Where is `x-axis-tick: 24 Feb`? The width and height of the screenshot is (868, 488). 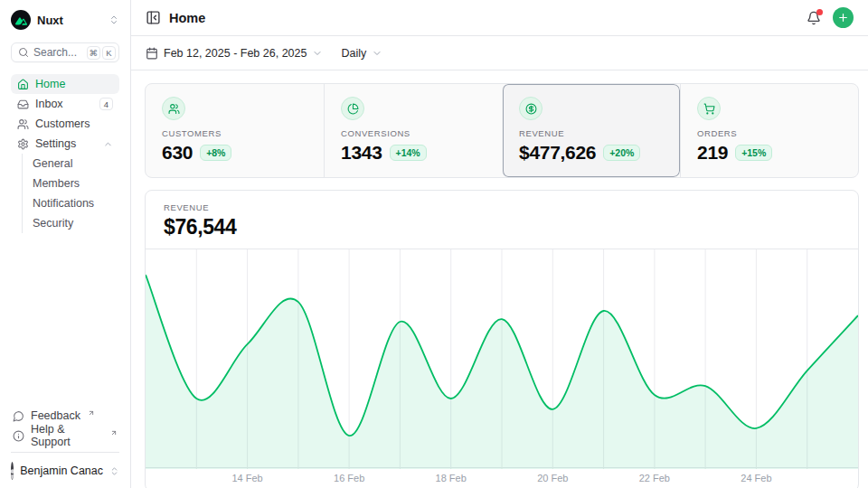 x-axis-tick: 24 Feb is located at coordinates (756, 478).